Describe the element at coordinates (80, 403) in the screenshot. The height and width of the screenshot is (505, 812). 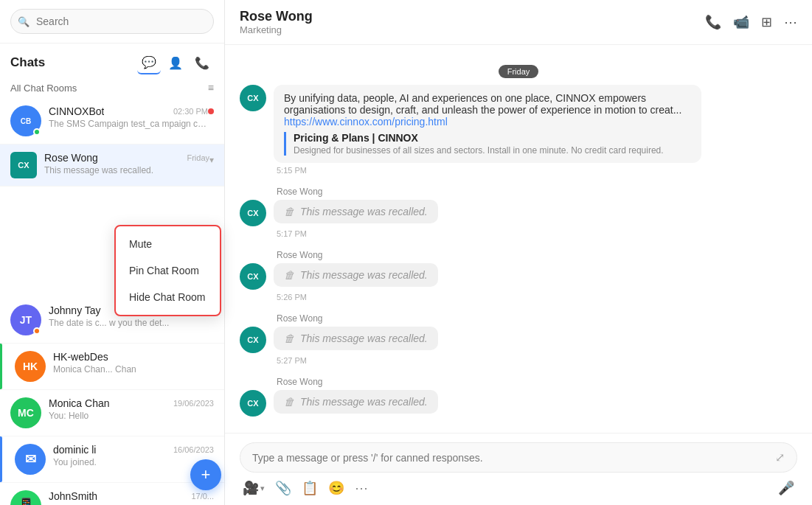
I see `chat-name: Monica Chan` at that location.